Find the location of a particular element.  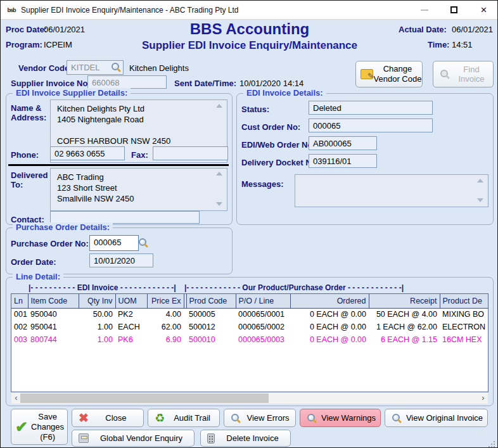

cell-po-line: 000065/0003 is located at coordinates (263, 340).